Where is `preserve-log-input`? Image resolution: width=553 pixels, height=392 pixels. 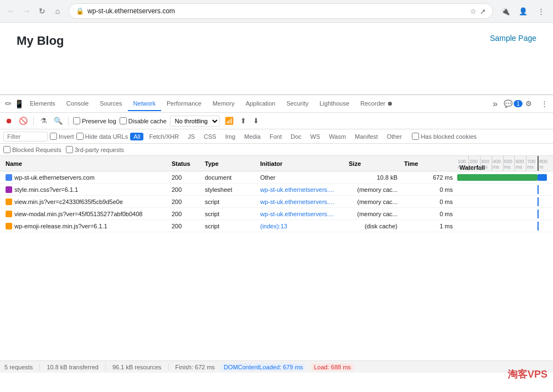
preserve-log-input is located at coordinates (76, 121).